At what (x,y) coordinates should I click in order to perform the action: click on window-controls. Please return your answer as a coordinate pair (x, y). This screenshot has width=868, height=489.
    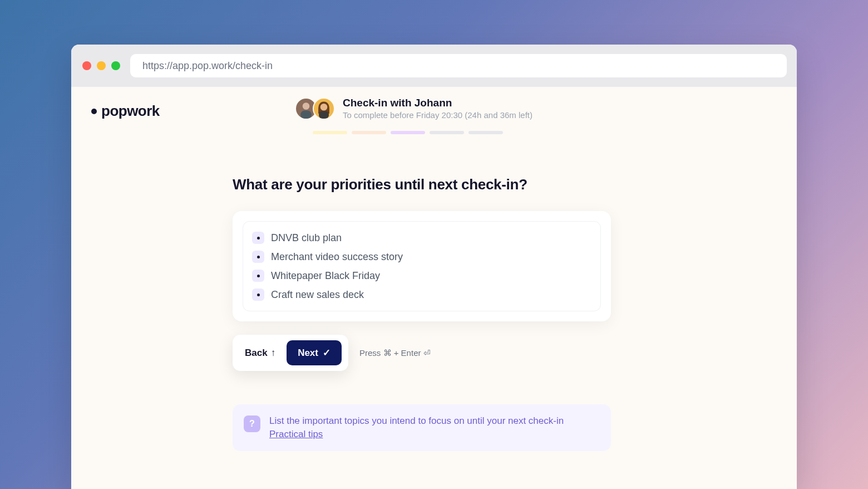
    Looking at the image, I should click on (101, 66).